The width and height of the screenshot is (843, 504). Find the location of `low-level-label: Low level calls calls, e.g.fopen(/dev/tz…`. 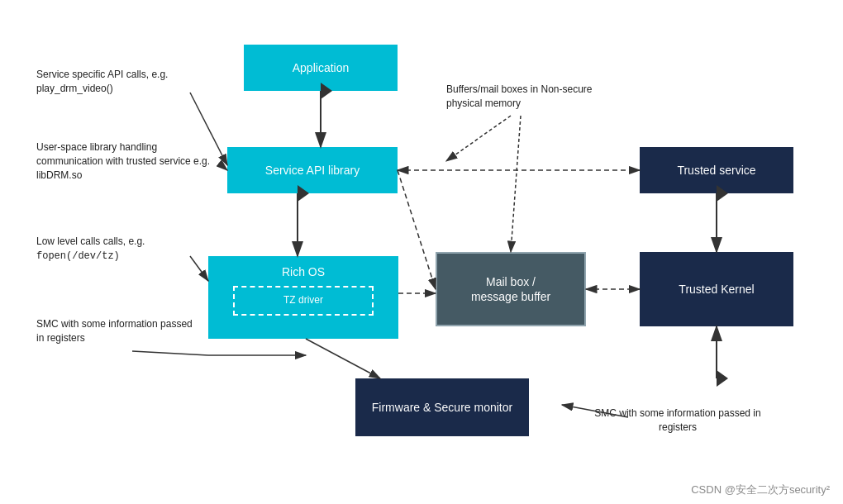

low-level-label: Low level calls calls, e.g.fopen(/dev/tz… is located at coordinates (129, 250).